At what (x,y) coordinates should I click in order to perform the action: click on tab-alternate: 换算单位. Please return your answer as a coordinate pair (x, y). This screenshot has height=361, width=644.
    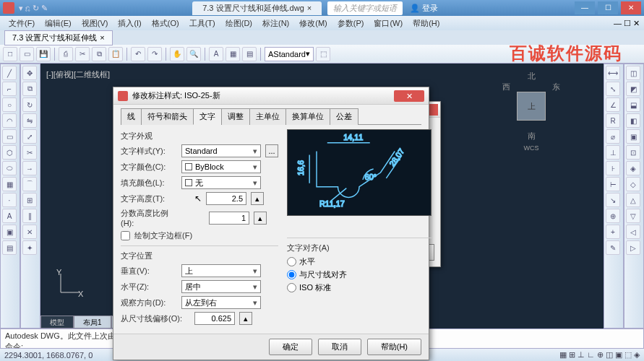
    Looking at the image, I should click on (308, 117).